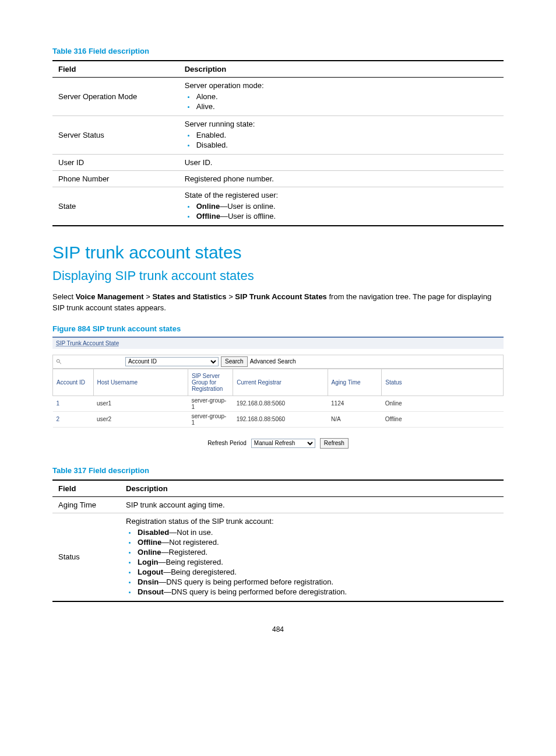 The height and width of the screenshot is (756, 556). What do you see at coordinates (317, 542) in the screenshot?
I see `list-item: Offline—Not registered.` at bounding box center [317, 542].